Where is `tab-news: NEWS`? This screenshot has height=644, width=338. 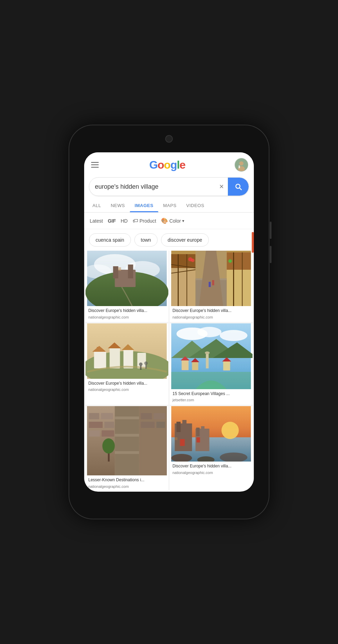
tab-news: NEWS is located at coordinates (118, 206).